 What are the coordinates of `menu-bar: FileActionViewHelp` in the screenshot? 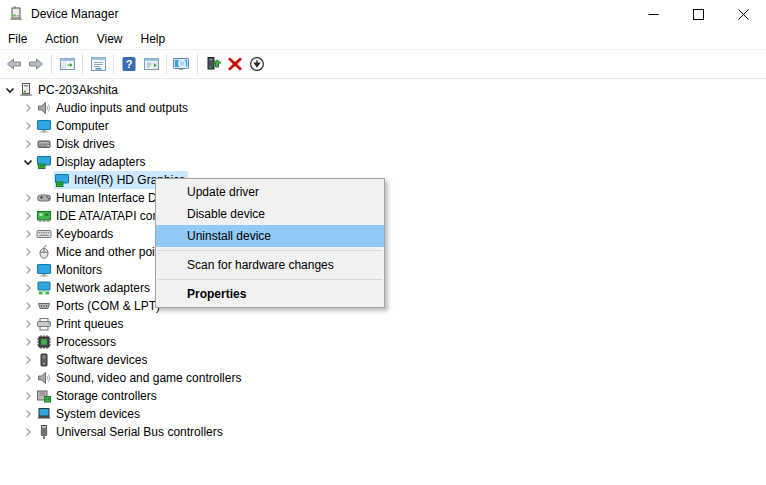 It's located at (383, 39).